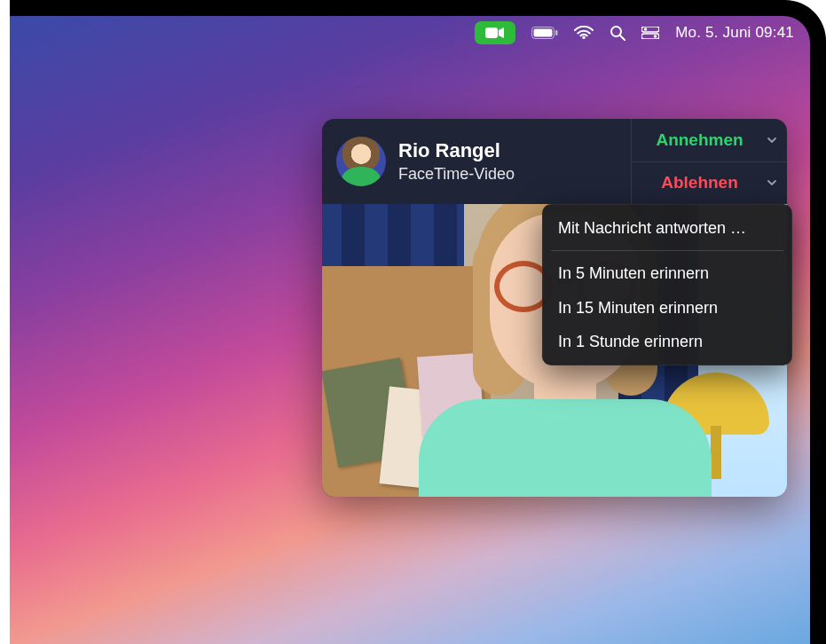  I want to click on menu-item-remind-5min: In 5 Minuten erinnern, so click(667, 273).